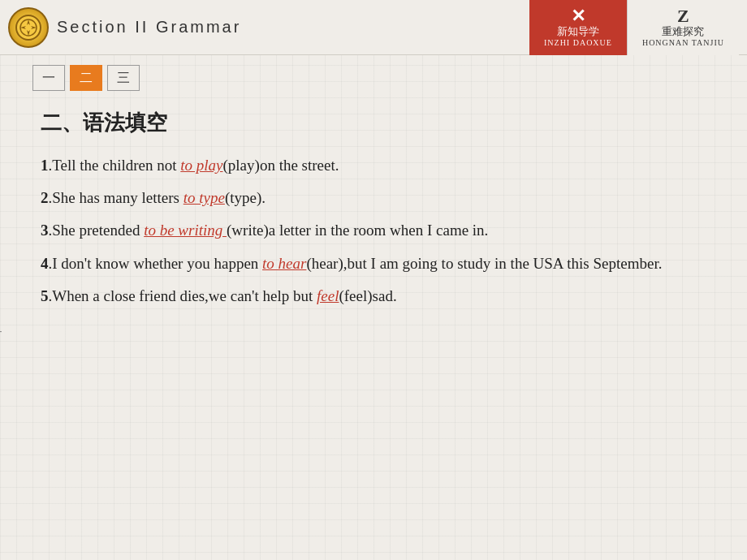 The width and height of the screenshot is (747, 560). Describe the element at coordinates (374, 78) in the screenshot. I see `nav-tabs: 一 二 三` at that location.